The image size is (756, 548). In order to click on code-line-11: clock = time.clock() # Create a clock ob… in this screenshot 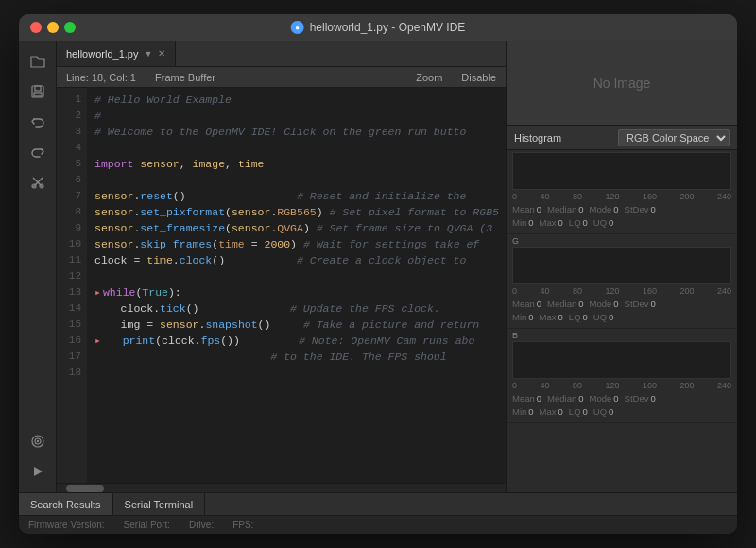, I will do `click(297, 261)`.